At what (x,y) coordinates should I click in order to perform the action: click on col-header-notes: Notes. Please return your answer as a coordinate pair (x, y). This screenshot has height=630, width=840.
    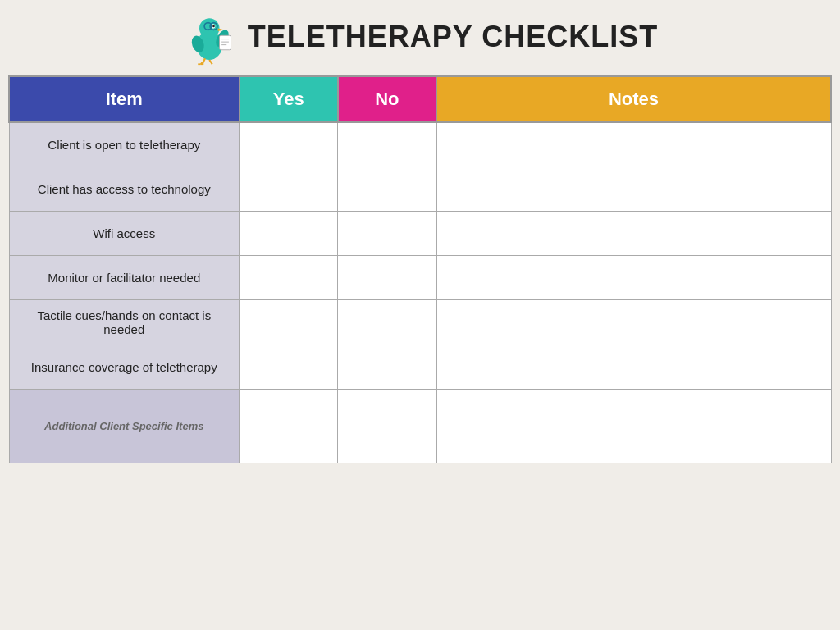
    Looking at the image, I should click on (633, 99).